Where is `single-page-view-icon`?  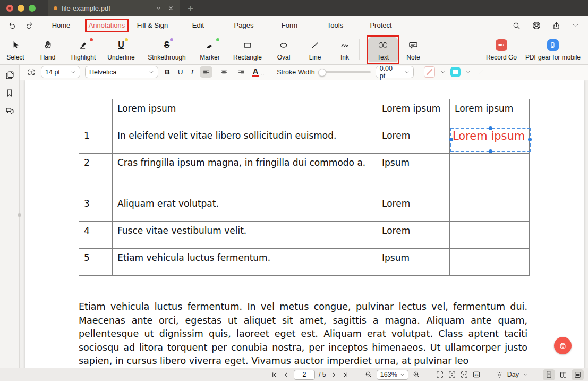 single-page-view-icon is located at coordinates (549, 375).